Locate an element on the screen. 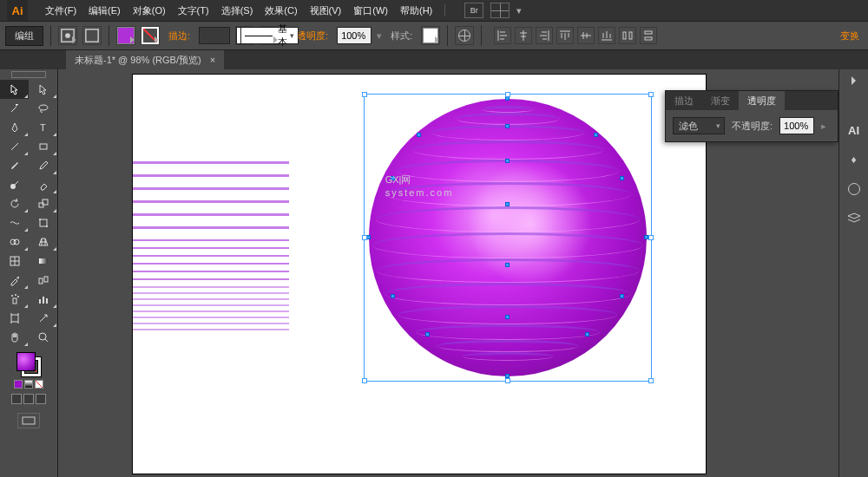 This screenshot has height=477, width=868. symbol-sprayer-tool is located at coordinates (14, 299).